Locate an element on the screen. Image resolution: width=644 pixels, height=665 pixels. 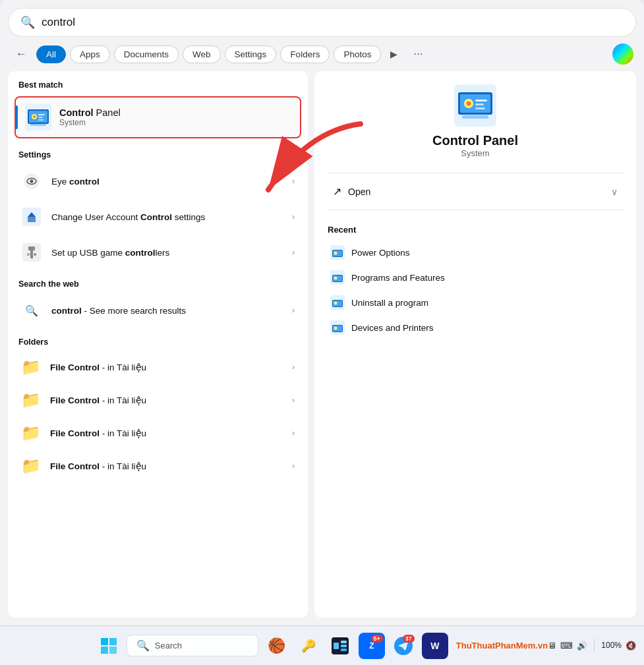
usb-icon is located at coordinates (32, 252).